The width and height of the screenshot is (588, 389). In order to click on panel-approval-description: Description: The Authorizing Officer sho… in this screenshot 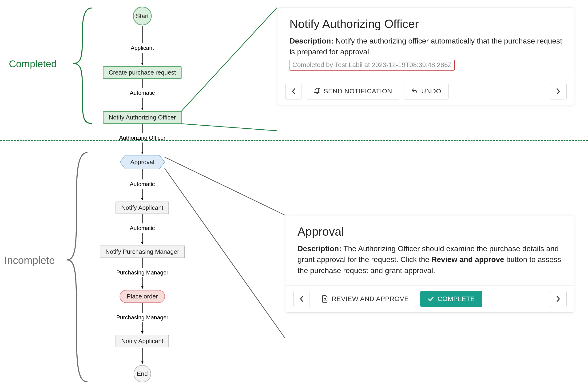, I will do `click(430, 259)`.